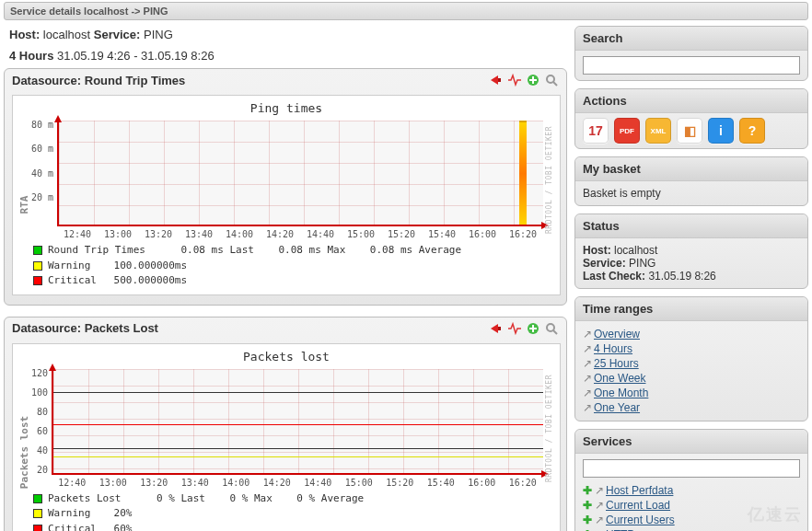  What do you see at coordinates (691, 65) in the screenshot?
I see `search-input` at bounding box center [691, 65].